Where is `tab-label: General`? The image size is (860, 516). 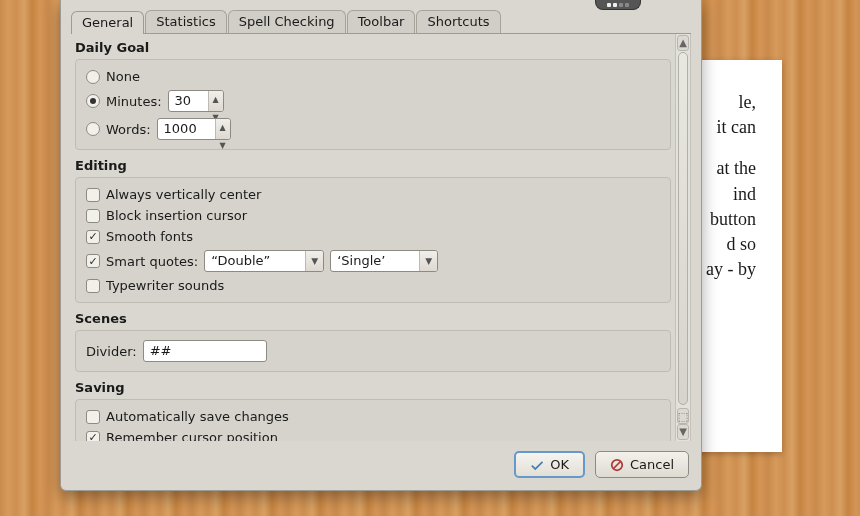 tab-label: General is located at coordinates (108, 22).